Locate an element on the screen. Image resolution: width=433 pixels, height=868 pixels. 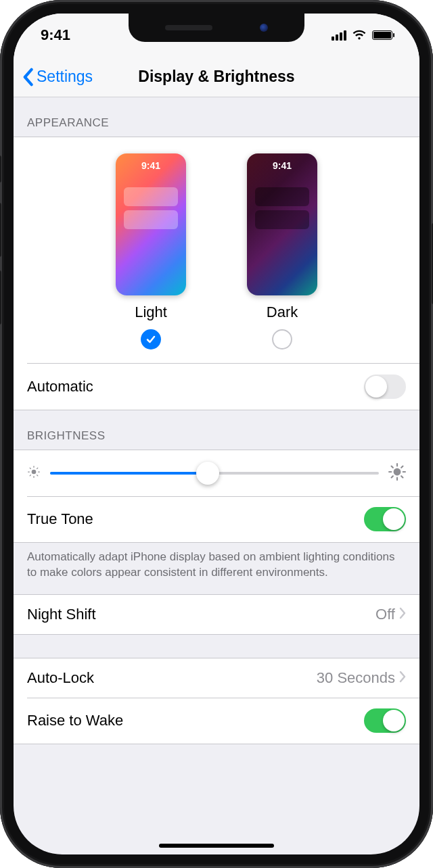
dark-mode-preview: 9:41 is located at coordinates (282, 224).